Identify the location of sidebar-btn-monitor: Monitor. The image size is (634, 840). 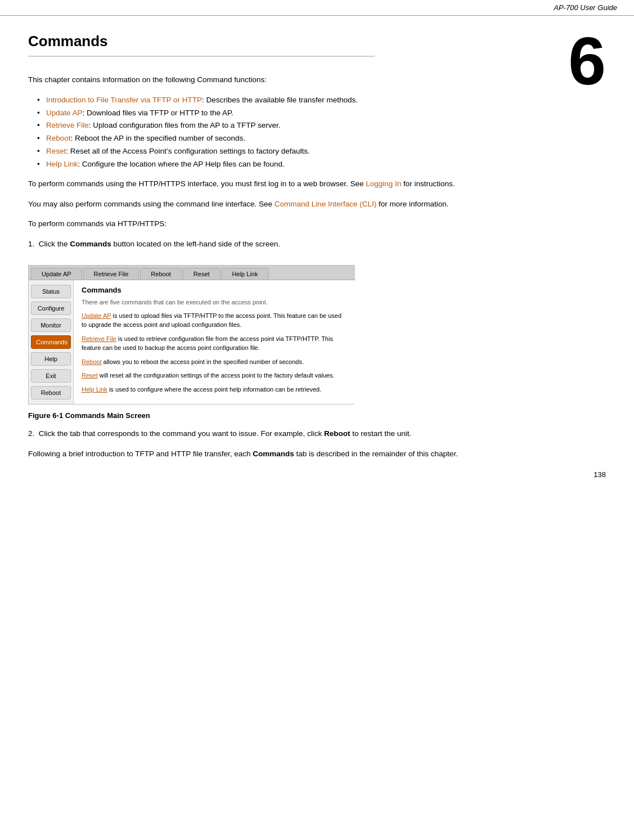
(51, 325).